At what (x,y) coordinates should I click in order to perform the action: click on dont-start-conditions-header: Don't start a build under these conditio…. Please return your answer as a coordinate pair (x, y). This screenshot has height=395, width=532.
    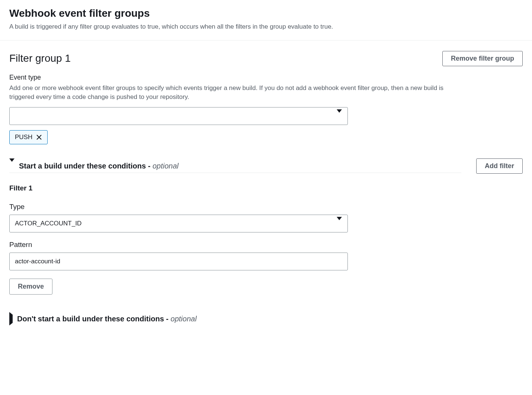
    Looking at the image, I should click on (259, 319).